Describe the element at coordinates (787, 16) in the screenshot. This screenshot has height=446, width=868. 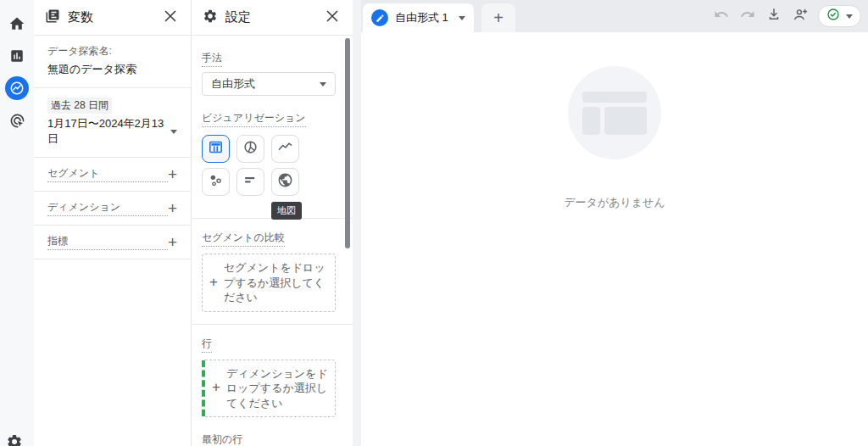
I see `canvas-toolbar` at that location.